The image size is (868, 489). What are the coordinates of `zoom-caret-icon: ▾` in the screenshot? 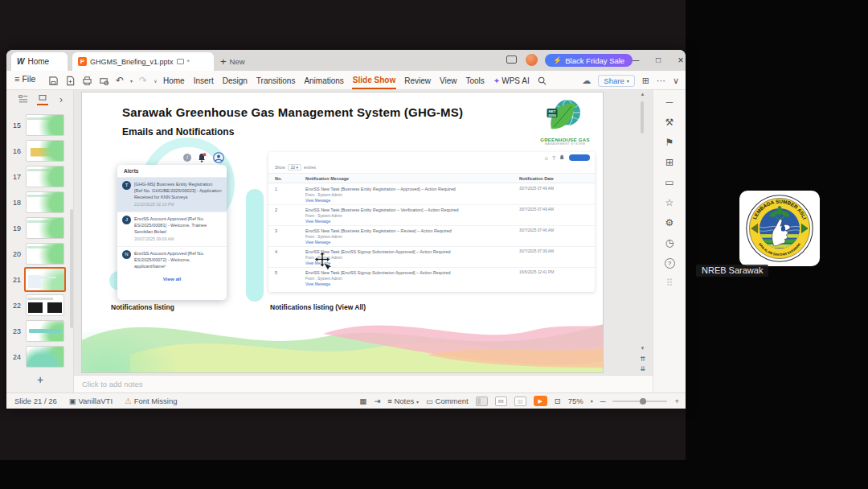 It's located at (592, 401).